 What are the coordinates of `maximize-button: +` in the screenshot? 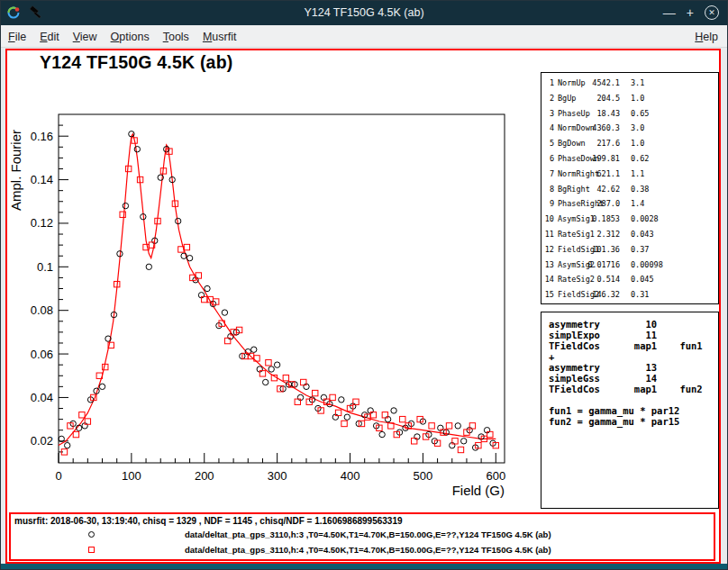 It's located at (690, 13).